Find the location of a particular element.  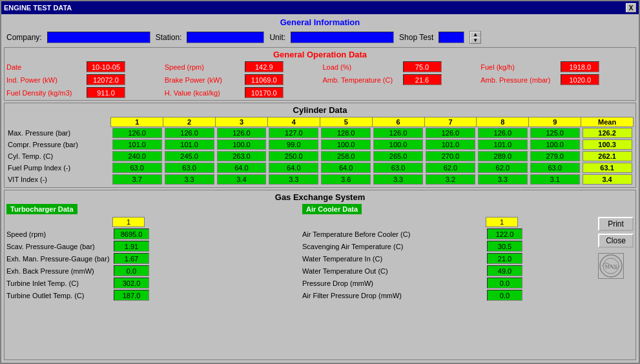

shop-test-input is located at coordinates (451, 37).